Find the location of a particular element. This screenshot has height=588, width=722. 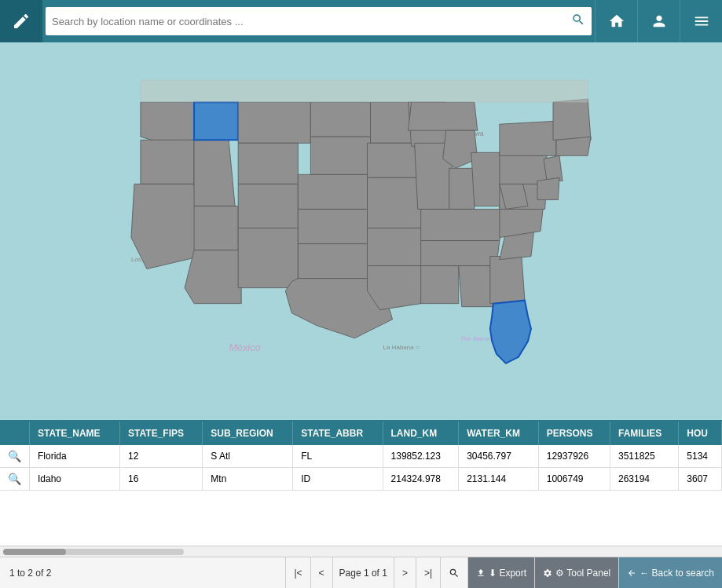

header-icons is located at coordinates (658, 21).